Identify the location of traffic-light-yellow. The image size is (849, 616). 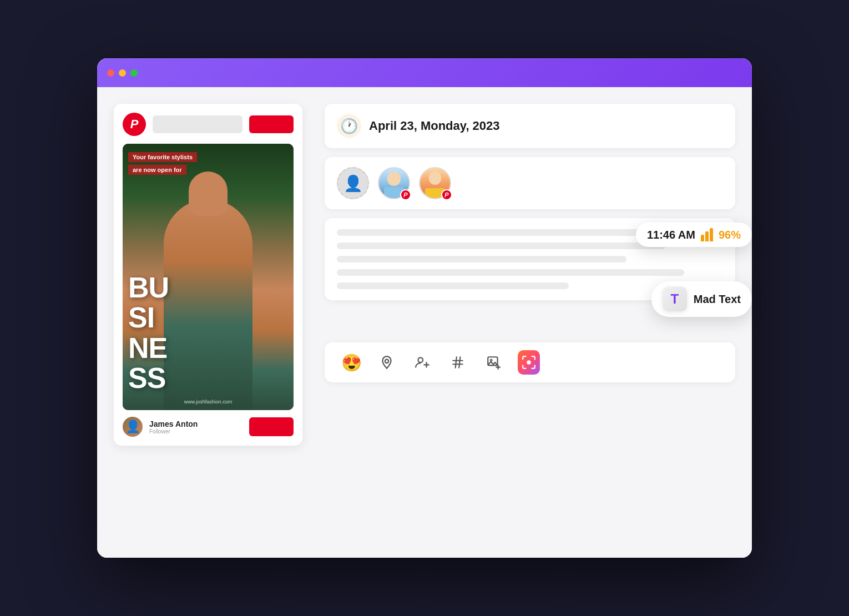
(122, 73).